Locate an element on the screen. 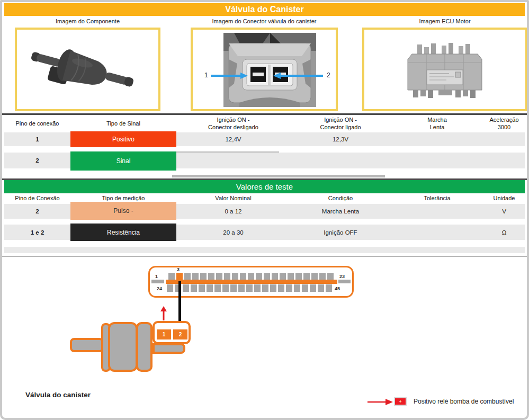  valve-pin-1: 1 is located at coordinates (164, 335).